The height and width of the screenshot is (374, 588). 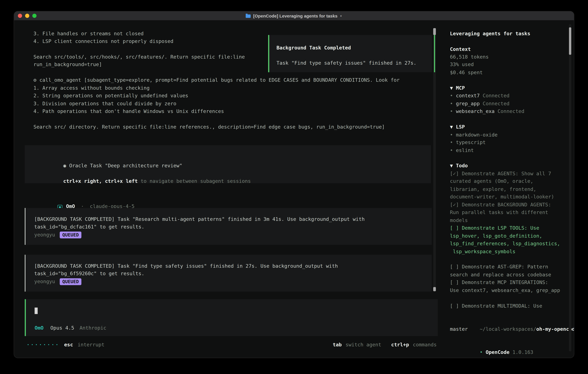 What do you see at coordinates (501, 275) in the screenshot?
I see `todo-line-pending: search and replace across codebase` at bounding box center [501, 275].